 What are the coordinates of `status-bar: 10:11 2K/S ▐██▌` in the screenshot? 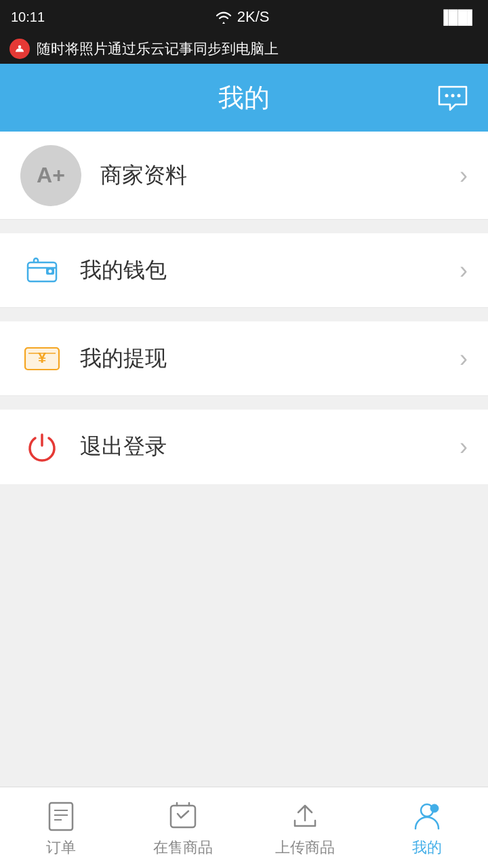 It's located at (244, 17).